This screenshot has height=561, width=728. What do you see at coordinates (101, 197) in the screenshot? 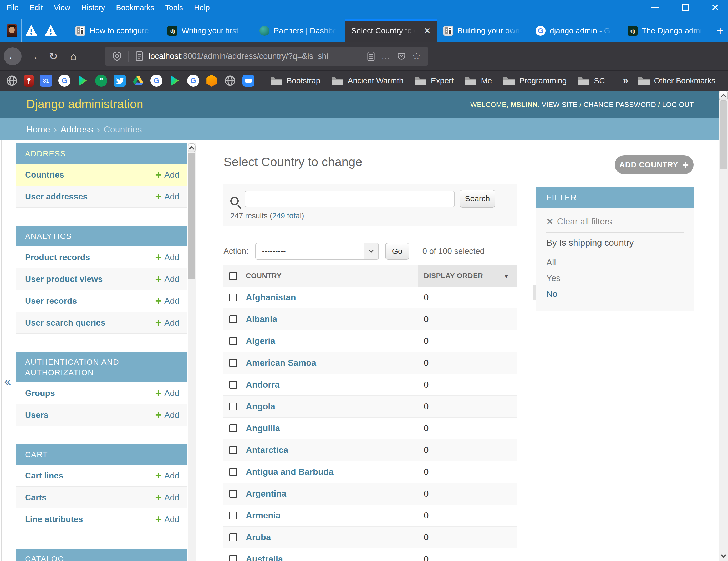
I see `sidebar-item-user-addresses: User addresses +Add` at bounding box center [101, 197].